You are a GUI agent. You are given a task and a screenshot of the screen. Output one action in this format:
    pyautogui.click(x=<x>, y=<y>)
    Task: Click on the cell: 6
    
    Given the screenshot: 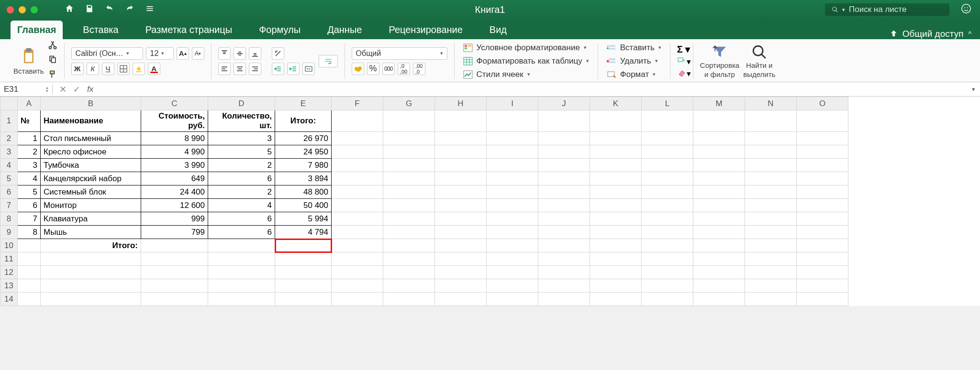 What is the action you would take?
    pyautogui.click(x=242, y=219)
    